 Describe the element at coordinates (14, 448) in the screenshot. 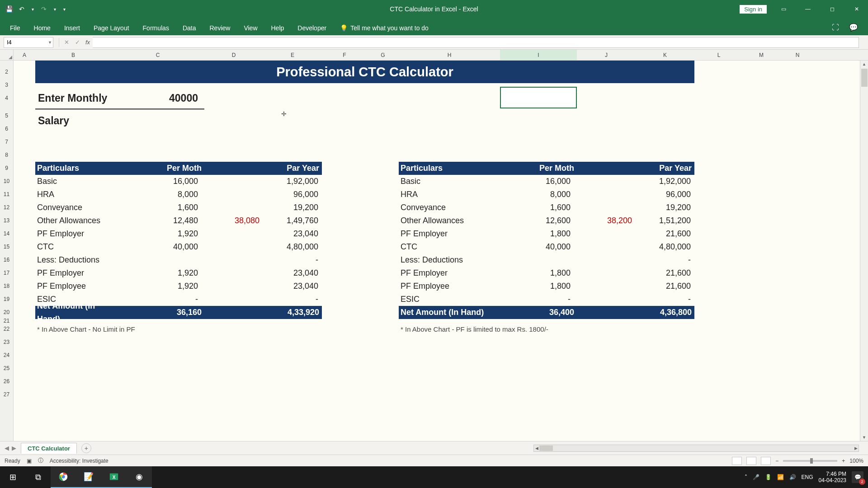

I see `tab-nav-next-icon: ▶` at that location.